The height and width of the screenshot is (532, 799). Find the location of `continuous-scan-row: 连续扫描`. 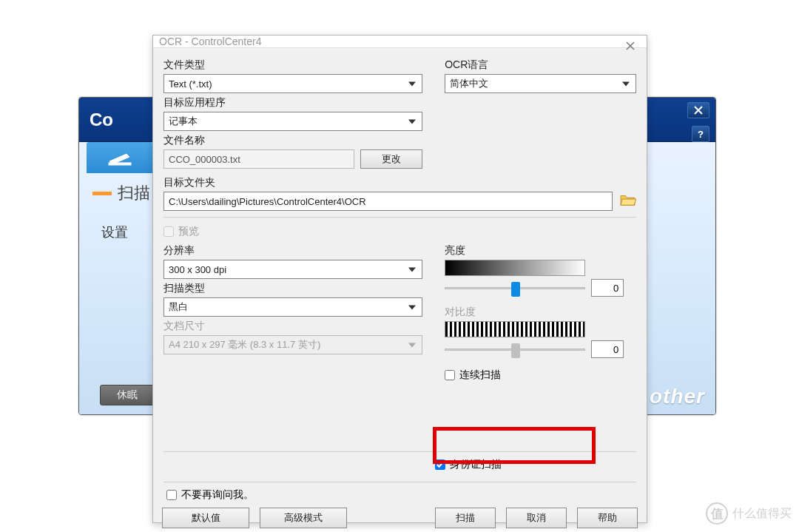

continuous-scan-row: 连续扫描 is located at coordinates (540, 375).